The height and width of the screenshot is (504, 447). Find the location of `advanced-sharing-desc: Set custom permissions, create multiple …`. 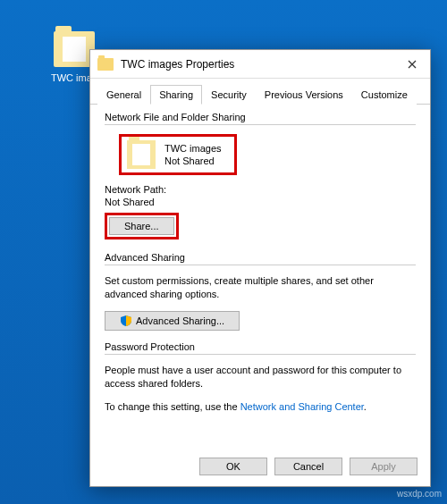

advanced-sharing-desc: Set custom permissions, create multiple … is located at coordinates (260, 288).